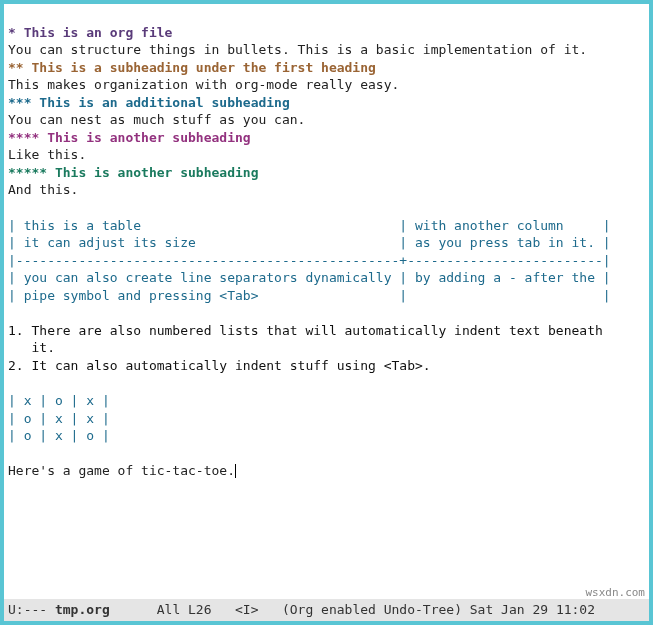 This screenshot has height=625, width=653. What do you see at coordinates (310, 242) in the screenshot?
I see `org-table-row: | it can adjust its size | as you press …` at bounding box center [310, 242].